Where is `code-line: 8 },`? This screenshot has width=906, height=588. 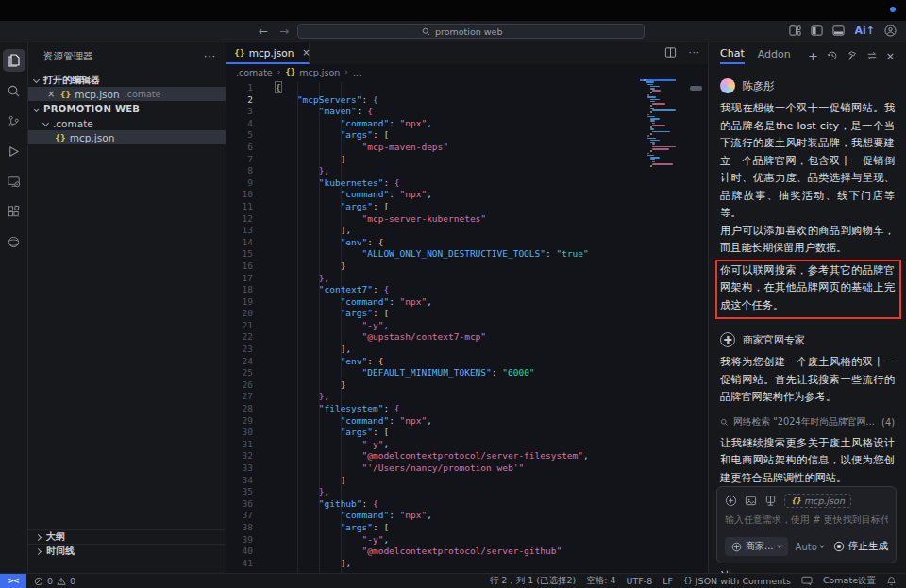 code-line: 8 }, is located at coordinates (467, 172).